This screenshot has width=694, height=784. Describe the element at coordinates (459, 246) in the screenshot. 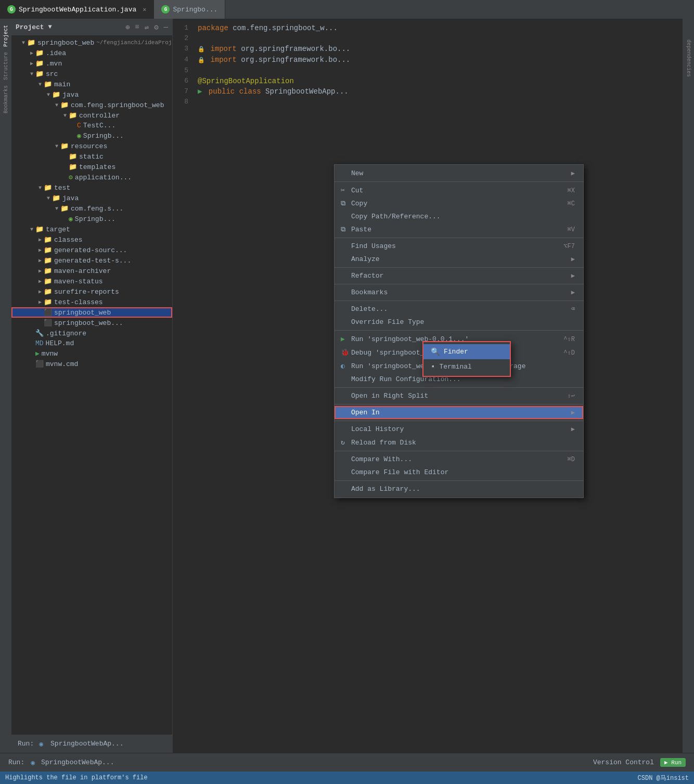

I see `menu-item-find-usages: Find Usages ⌥F7` at that location.